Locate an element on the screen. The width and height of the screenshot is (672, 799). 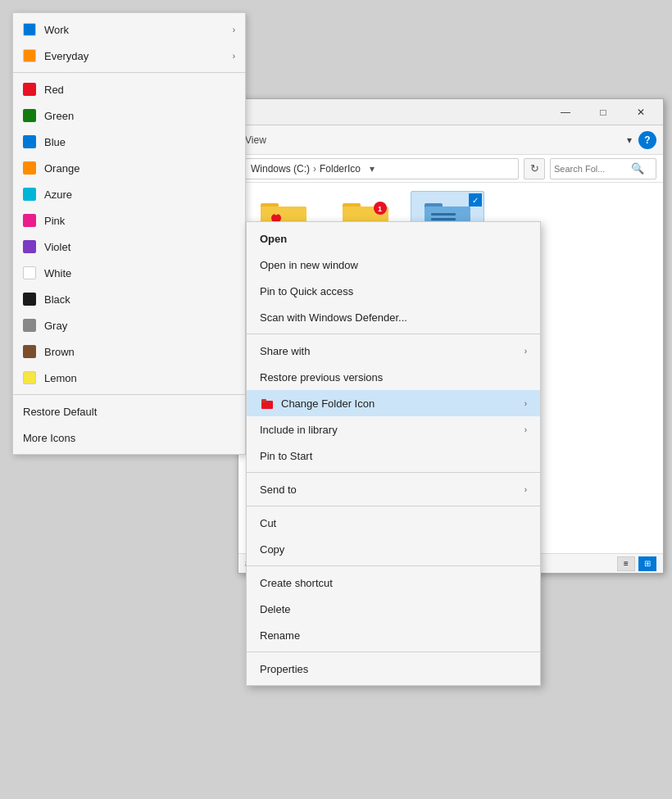
lemon-color-dot is located at coordinates (30, 378).